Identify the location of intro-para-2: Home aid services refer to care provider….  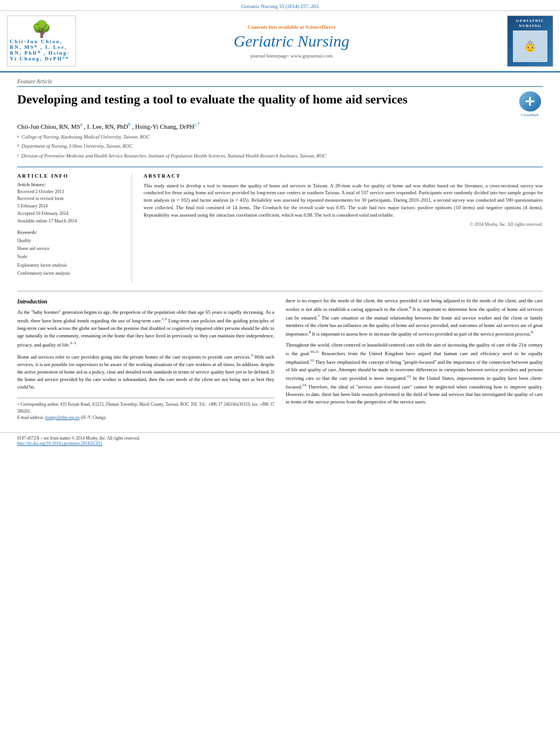
(146, 372).